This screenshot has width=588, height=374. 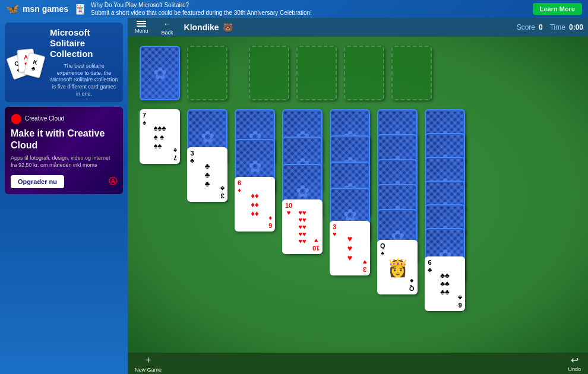 I want to click on msn-logo: 🦋 msn games, so click(x=37, y=9).